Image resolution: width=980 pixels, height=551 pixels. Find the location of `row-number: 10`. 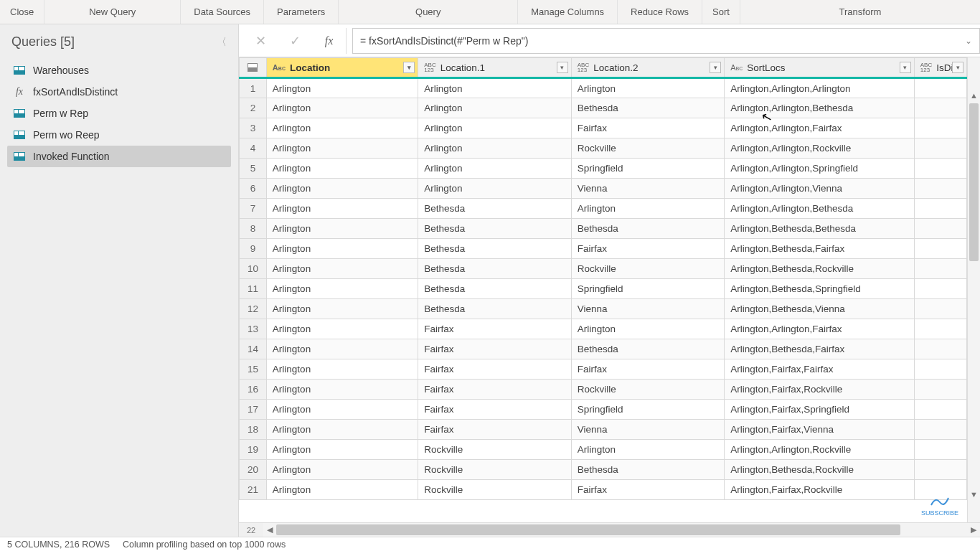

row-number: 10 is located at coordinates (253, 269).